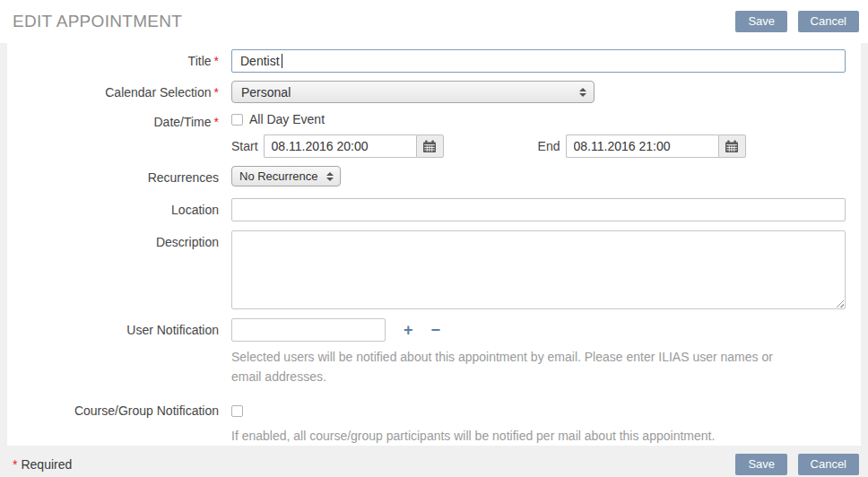 The height and width of the screenshot is (477, 868). Describe the element at coordinates (427, 134) in the screenshot. I see `datetime-row: Date/Time* All Day Event Start` at that location.